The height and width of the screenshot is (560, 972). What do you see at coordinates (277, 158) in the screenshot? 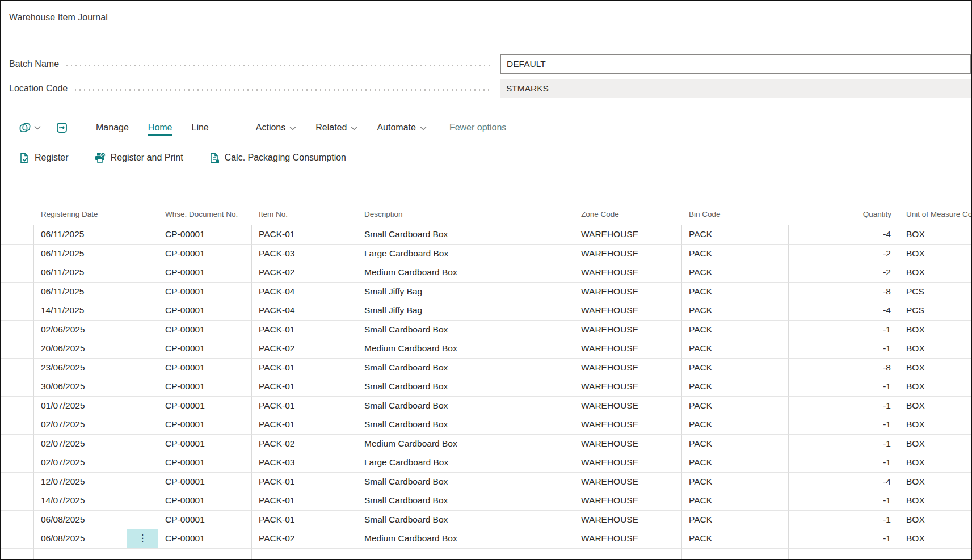
I see `calc-packaging-consumption-button: Calc. Packaging Consumption` at bounding box center [277, 158].